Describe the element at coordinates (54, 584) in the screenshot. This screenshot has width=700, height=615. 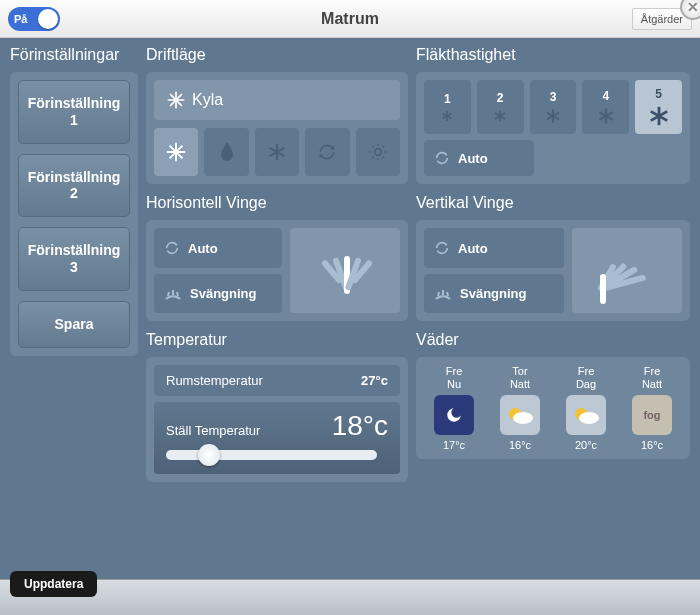
I see `update-button: Uppdatera` at that location.